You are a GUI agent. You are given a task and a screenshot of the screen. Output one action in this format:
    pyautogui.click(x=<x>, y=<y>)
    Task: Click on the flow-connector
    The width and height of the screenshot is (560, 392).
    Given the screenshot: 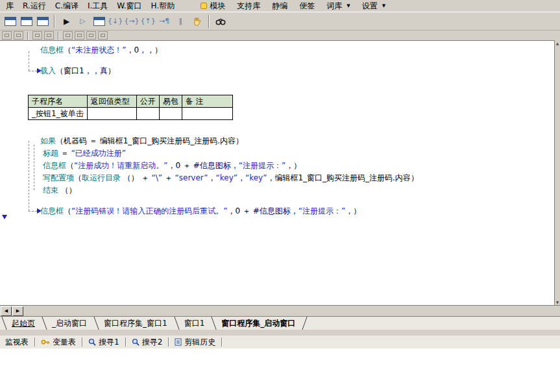 What is the action you would take?
    pyautogui.click(x=29, y=61)
    